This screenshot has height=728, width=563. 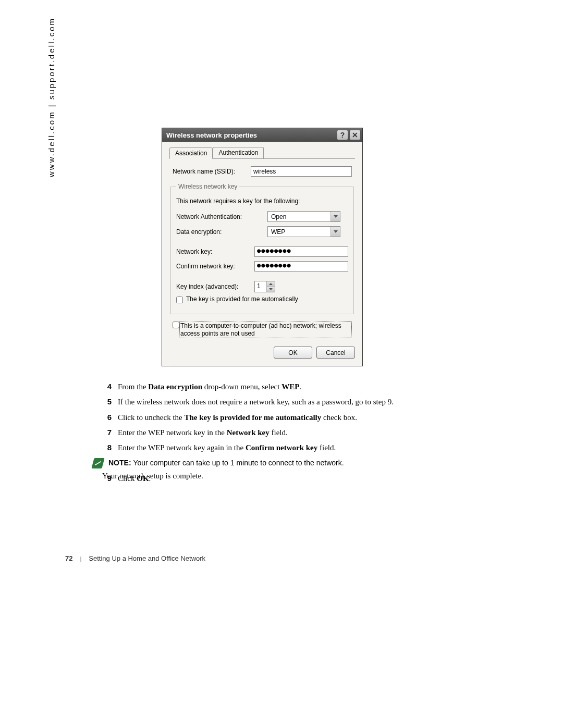 What do you see at coordinates (292, 387) in the screenshot?
I see `step-text: From the Data encryption drop-down menu,…` at bounding box center [292, 387].